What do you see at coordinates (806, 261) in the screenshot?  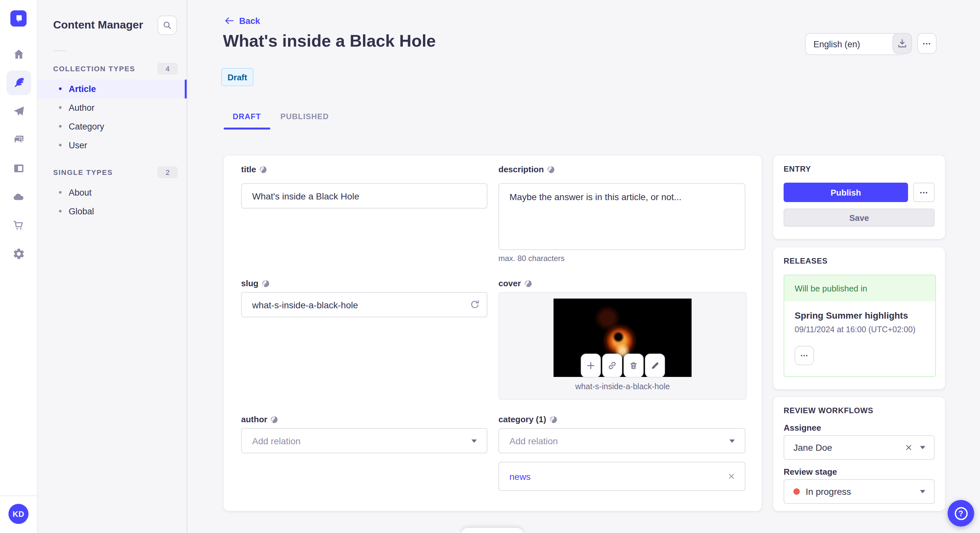 I see `releases-panel-title: RELEASES` at bounding box center [806, 261].